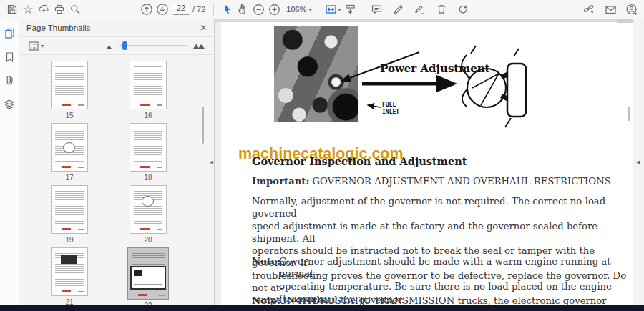  Describe the element at coordinates (203, 28) in the screenshot. I see `close-icon: ✕` at that location.